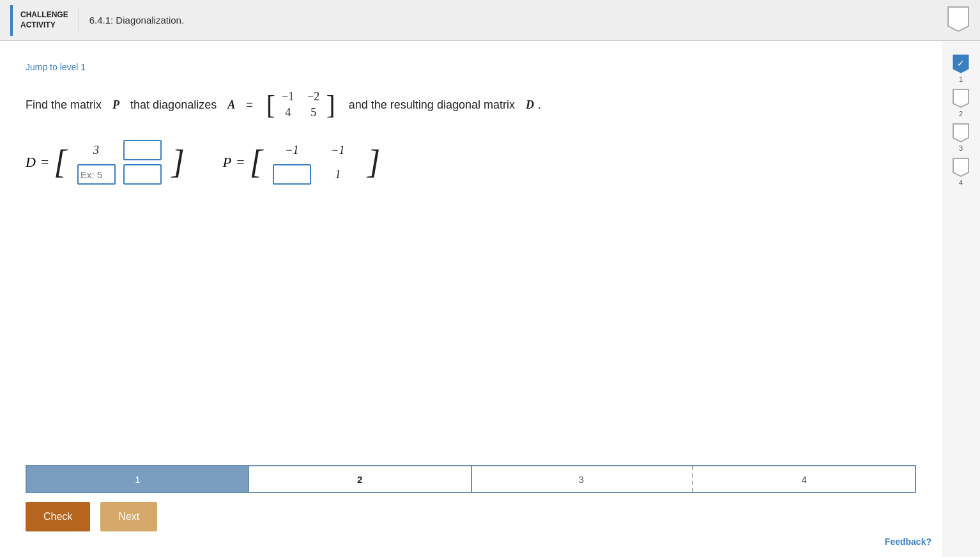 Image resolution: width=980 pixels, height=557 pixels. What do you see at coordinates (116, 105) in the screenshot?
I see `p-variable: P` at bounding box center [116, 105].